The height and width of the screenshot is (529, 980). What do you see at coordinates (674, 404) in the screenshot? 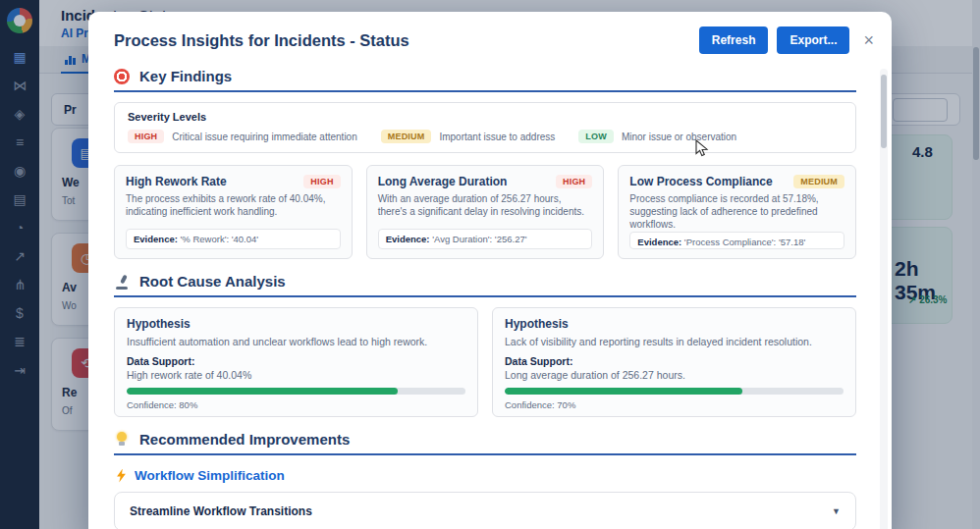
I see `confidence-label: Confidence: 70%` at bounding box center [674, 404].